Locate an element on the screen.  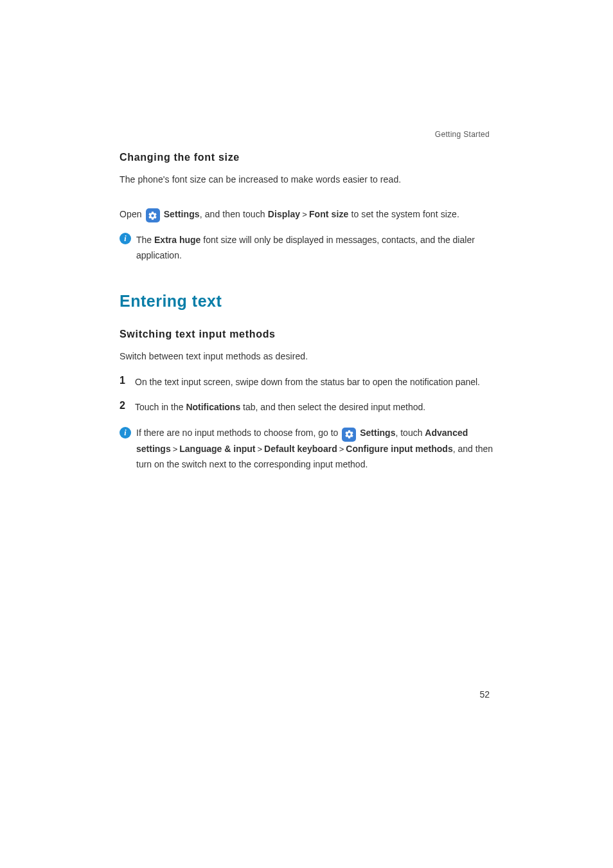
text: tab, and then select the desired input m… is located at coordinates (333, 407).